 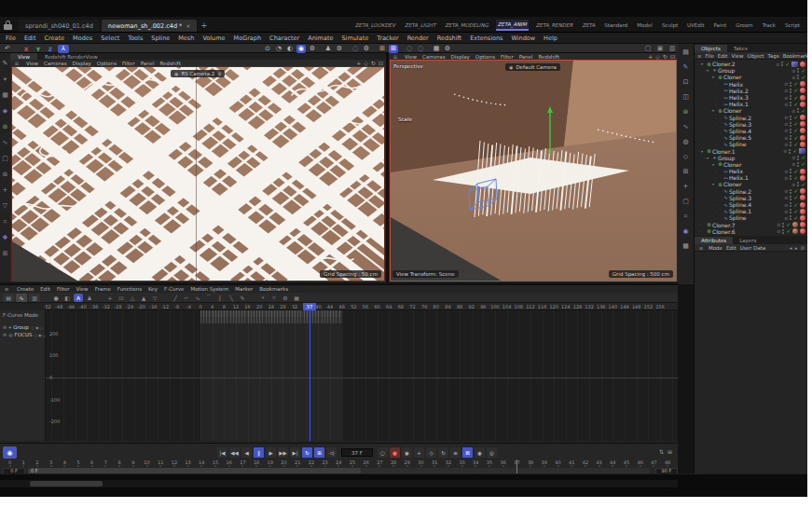 I want to click on left-strip-icon-2: ▦, so click(x=6, y=95).